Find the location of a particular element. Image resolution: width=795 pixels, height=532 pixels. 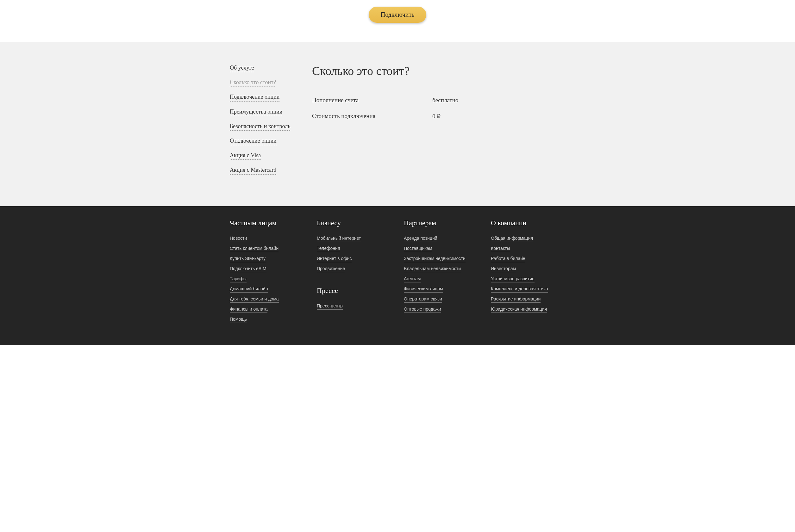

footer-link: Оптовые продажи is located at coordinates (423, 309).